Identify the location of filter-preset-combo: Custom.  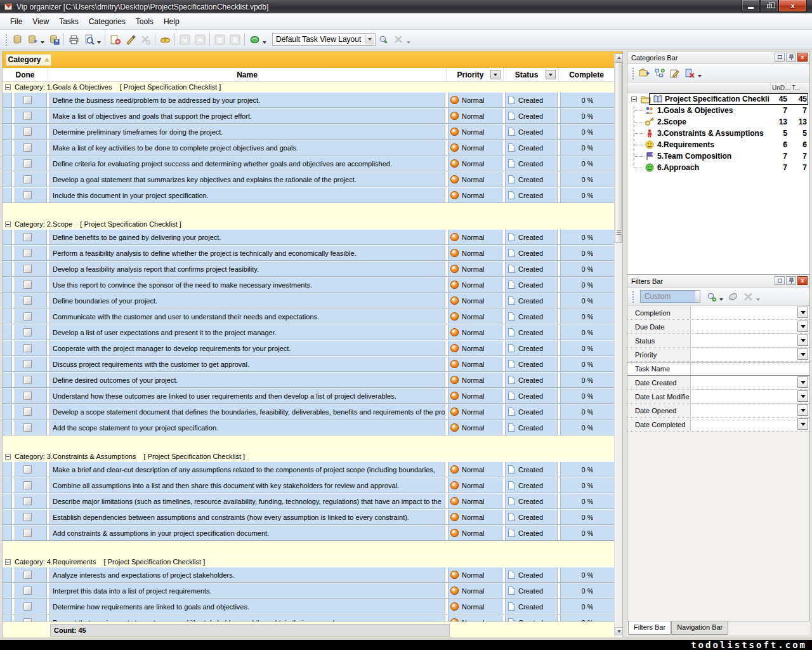
(668, 296).